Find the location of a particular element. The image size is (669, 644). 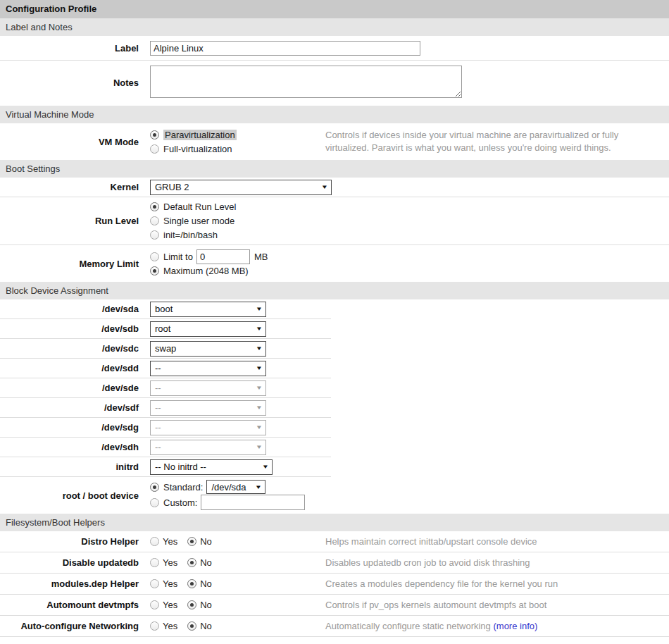

root-boot-standard-option: Standard: /dev/sda ▼ is located at coordinates (239, 487).